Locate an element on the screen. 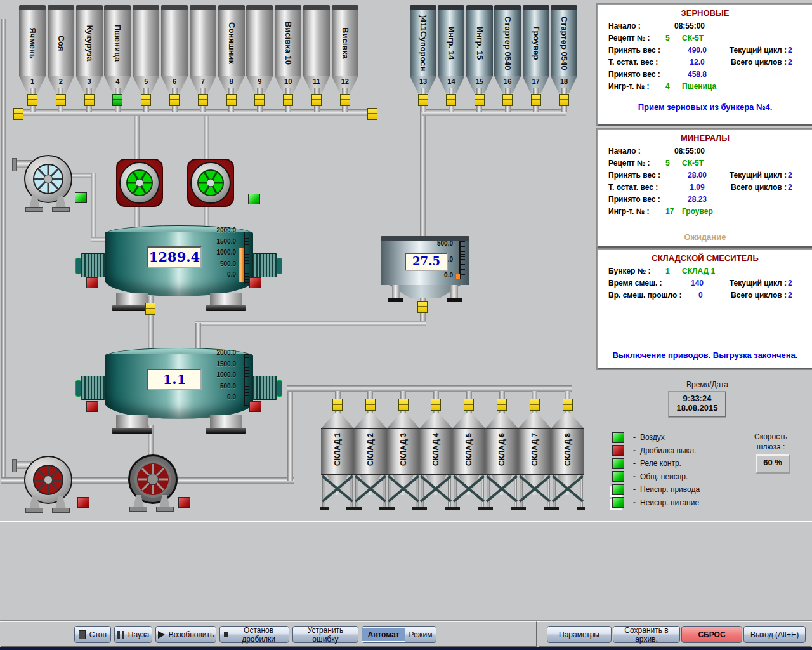 The height and width of the screenshot is (650, 812). status-indicator-mixer1-right is located at coordinates (255, 283).